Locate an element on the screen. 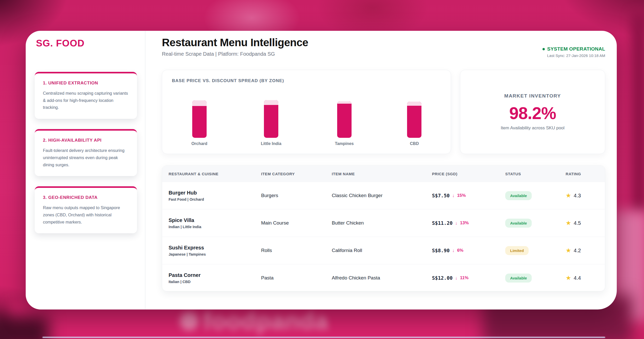 This screenshot has width=644, height=339. rating-value: 4.4 is located at coordinates (577, 278).